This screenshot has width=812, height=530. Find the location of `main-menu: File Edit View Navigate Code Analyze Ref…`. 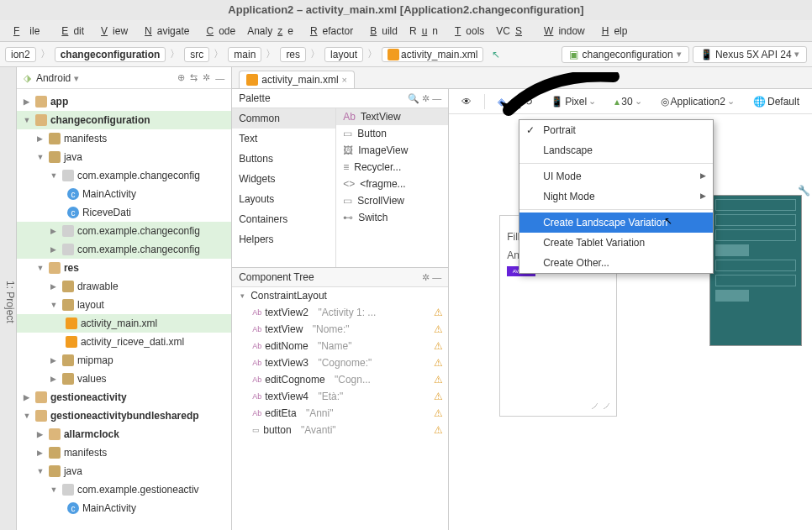

main-menu: File Edit View Navigate Code Analyze Ref… is located at coordinates (406, 31).